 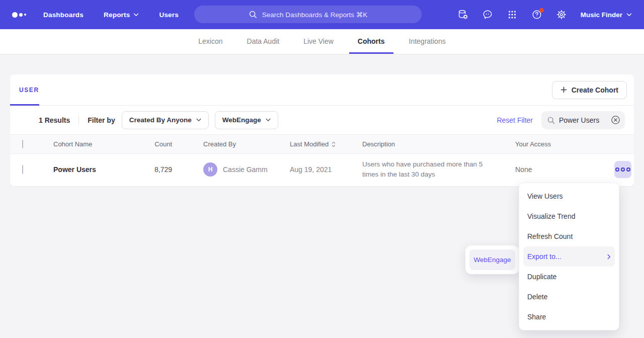 I want to click on create-cohort-label: Create Cohort, so click(x=595, y=90).